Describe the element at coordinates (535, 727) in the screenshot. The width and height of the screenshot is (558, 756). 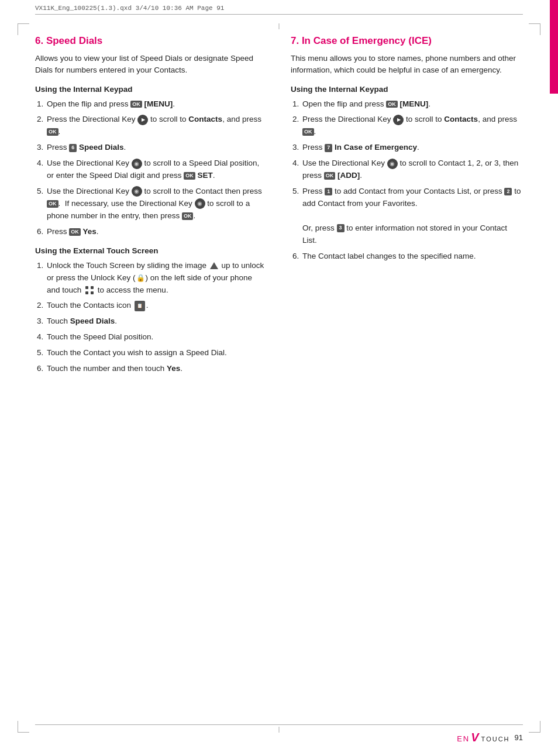
I see `corner-br` at that location.